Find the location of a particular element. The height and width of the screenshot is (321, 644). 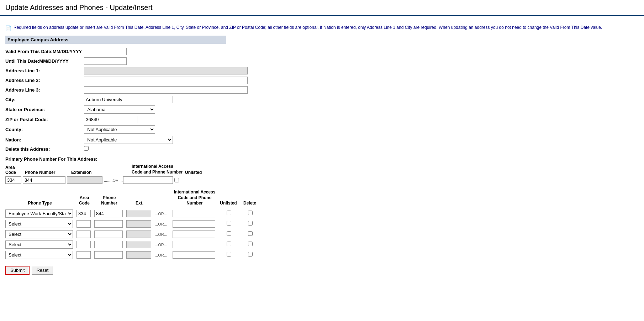

or-label-0: ...OR... is located at coordinates (164, 214).